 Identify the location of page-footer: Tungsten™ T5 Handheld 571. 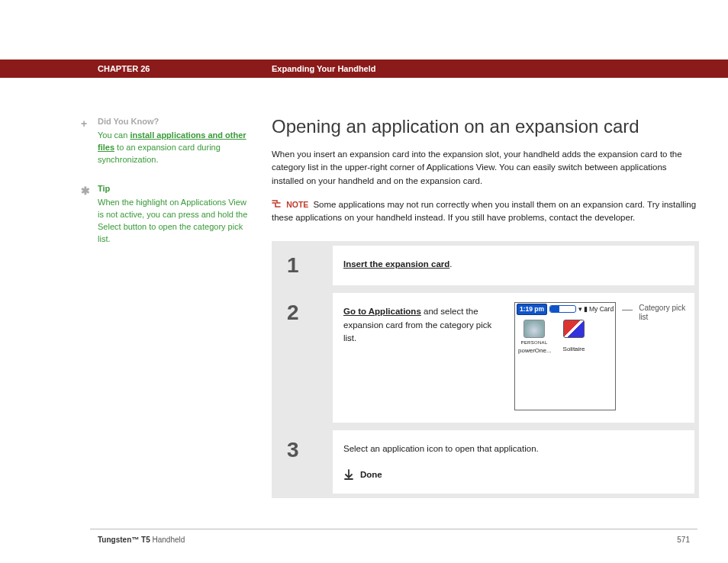
(394, 546).